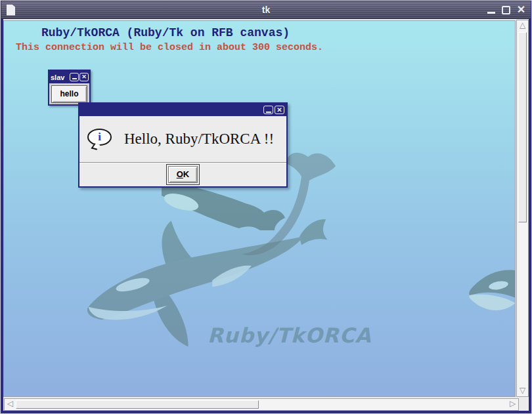  Describe the element at coordinates (183, 139) in the screenshot. I see `dialog-message-row: i Hello, Ruby/TkORCA !!` at that location.